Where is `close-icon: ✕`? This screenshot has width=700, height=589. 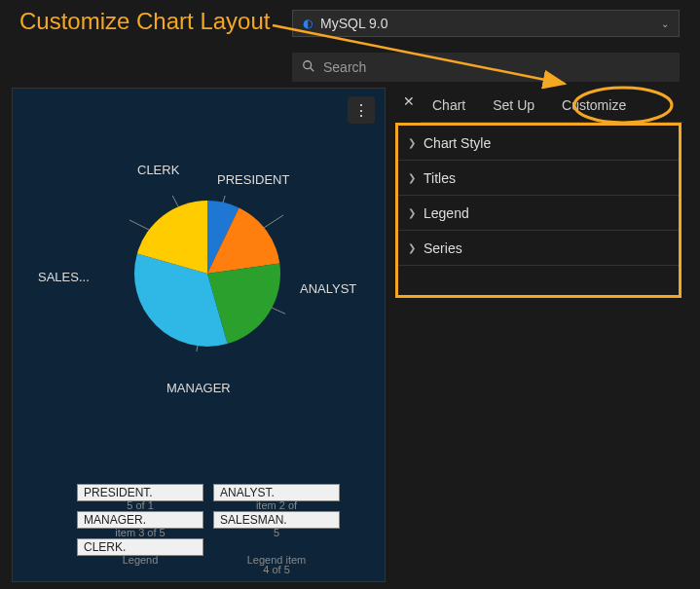
close-icon: ✕ is located at coordinates (409, 101).